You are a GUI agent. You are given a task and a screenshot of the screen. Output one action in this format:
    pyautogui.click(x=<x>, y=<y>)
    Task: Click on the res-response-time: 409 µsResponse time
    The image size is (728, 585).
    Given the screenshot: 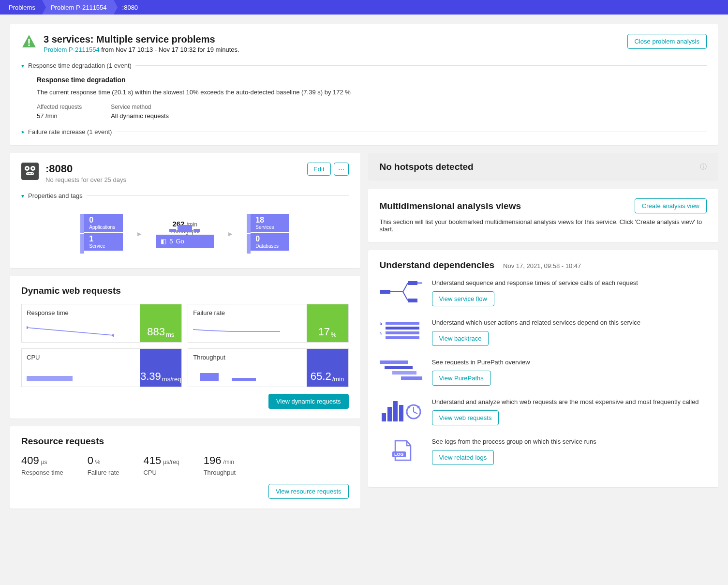 What is the action you would take?
    pyautogui.click(x=43, y=465)
    